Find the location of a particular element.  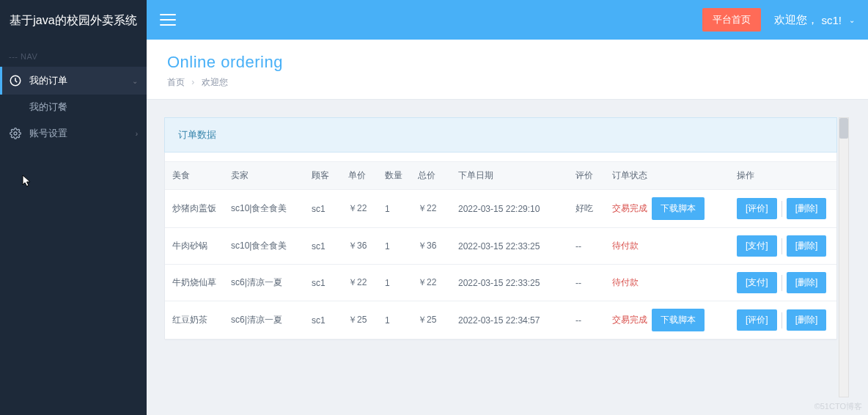

sidebar-sub-my-orders: 我的订餐 is located at coordinates (73, 107).